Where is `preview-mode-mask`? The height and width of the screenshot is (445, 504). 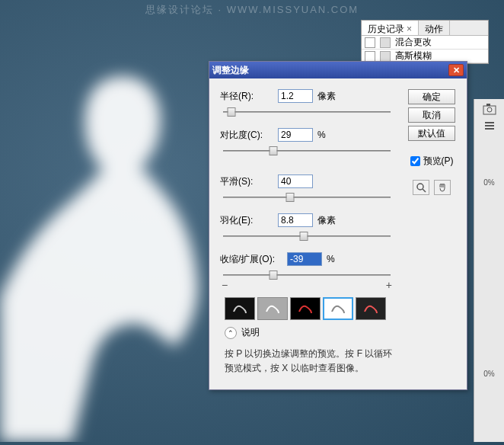
preview-mode-mask is located at coordinates (273, 309).